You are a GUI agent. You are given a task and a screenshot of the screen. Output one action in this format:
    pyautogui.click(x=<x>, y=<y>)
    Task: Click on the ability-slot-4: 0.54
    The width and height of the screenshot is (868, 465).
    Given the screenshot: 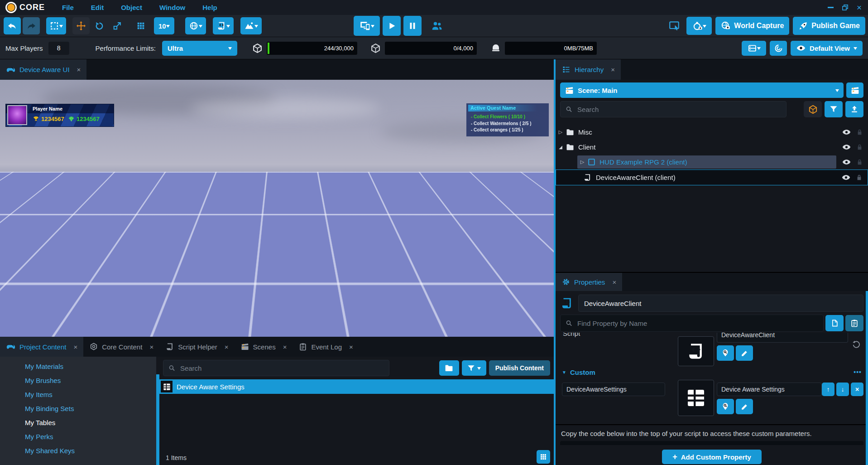 What is the action you would take?
    pyautogui.click(x=307, y=332)
    